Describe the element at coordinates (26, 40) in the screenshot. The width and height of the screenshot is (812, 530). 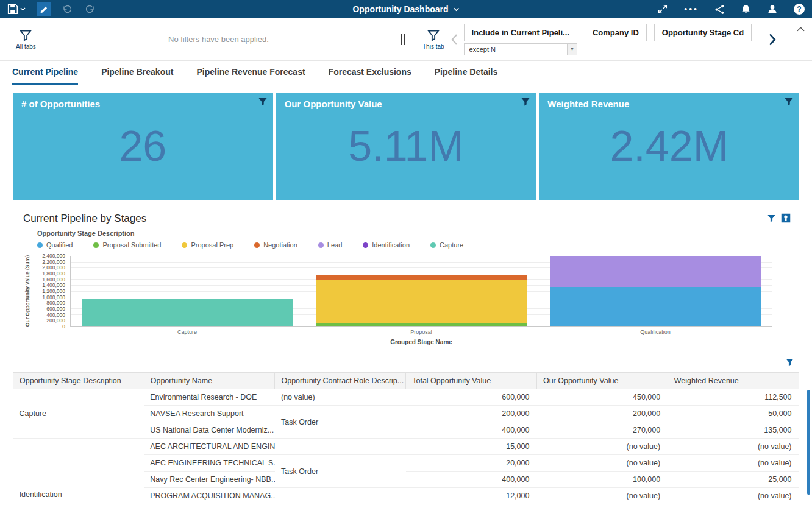
I see `all-tabs-filter-button: All tabs` at that location.